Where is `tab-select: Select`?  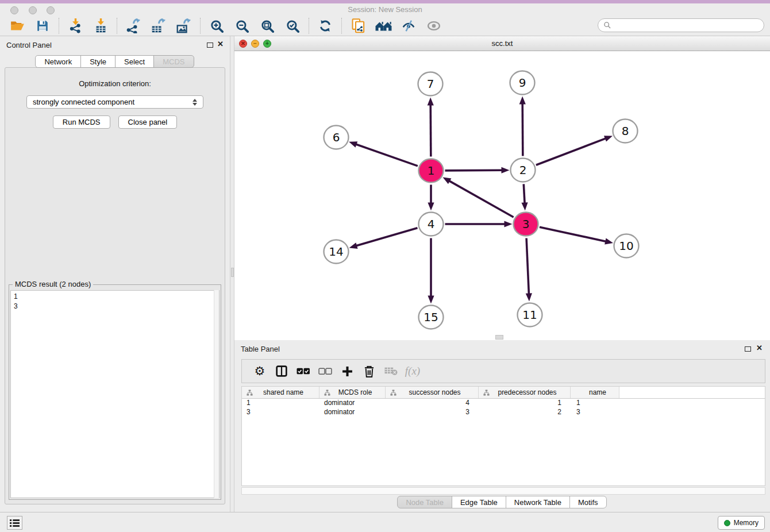 tab-select: Select is located at coordinates (134, 61).